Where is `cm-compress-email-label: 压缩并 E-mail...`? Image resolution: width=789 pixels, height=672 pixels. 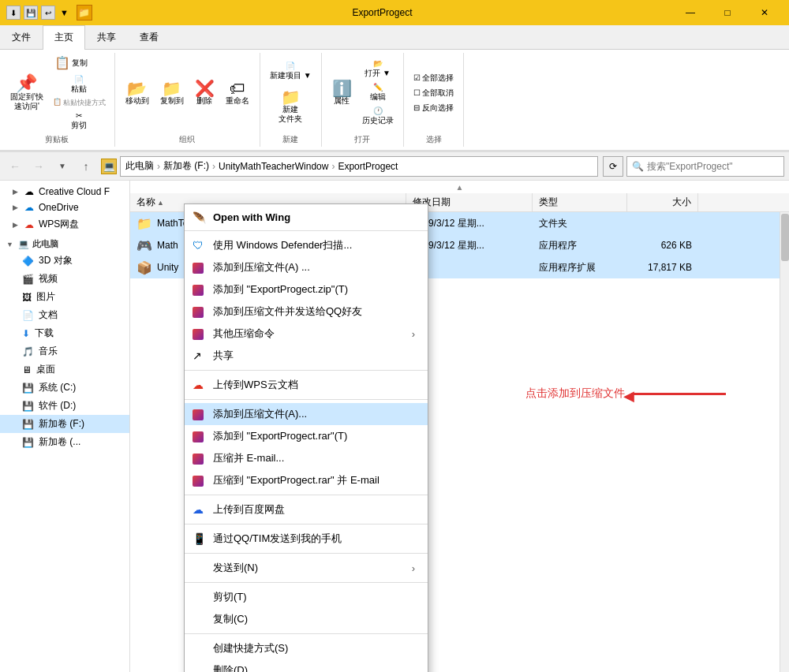
cm-compress-email-label: 压缩并 E-mail... is located at coordinates (249, 458).